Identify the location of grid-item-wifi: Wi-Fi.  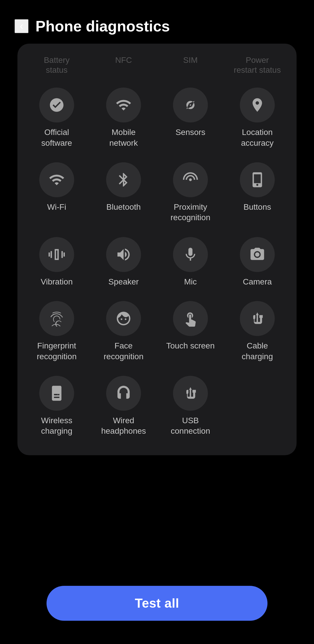
(57, 193).